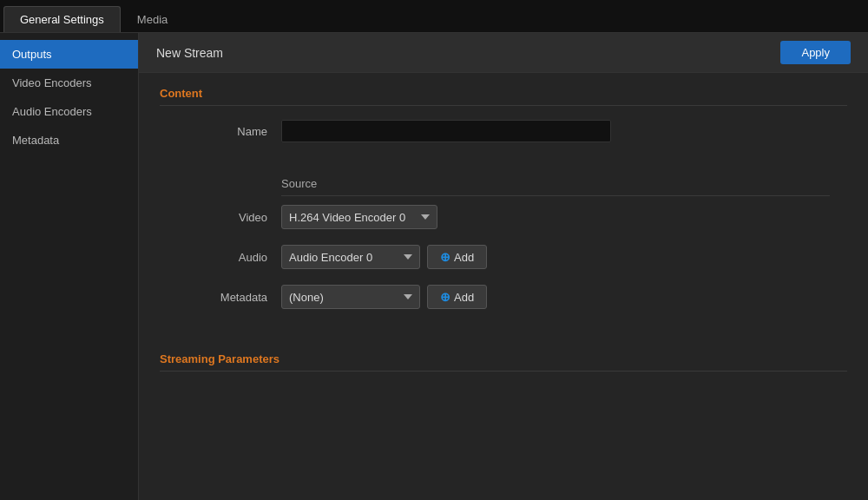 This screenshot has height=500, width=868. I want to click on plus-icon-metadata: ⊕, so click(445, 297).